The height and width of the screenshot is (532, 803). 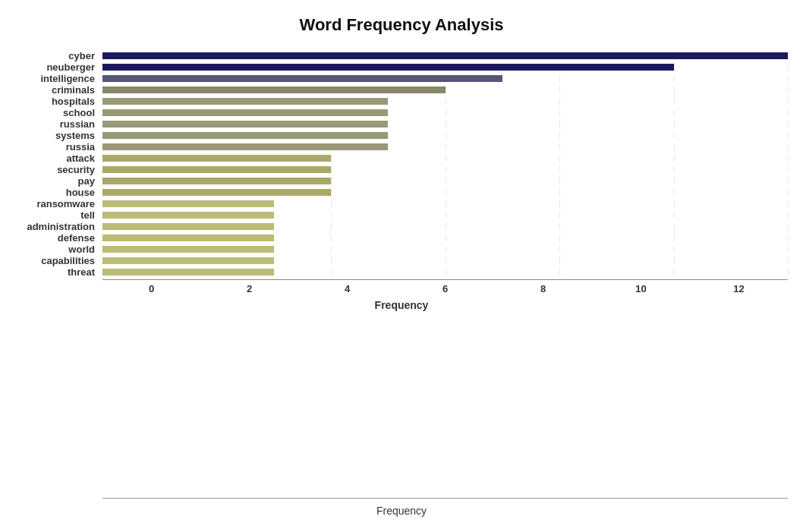 What do you see at coordinates (739, 288) in the screenshot?
I see `x-tick-label: 12` at bounding box center [739, 288].